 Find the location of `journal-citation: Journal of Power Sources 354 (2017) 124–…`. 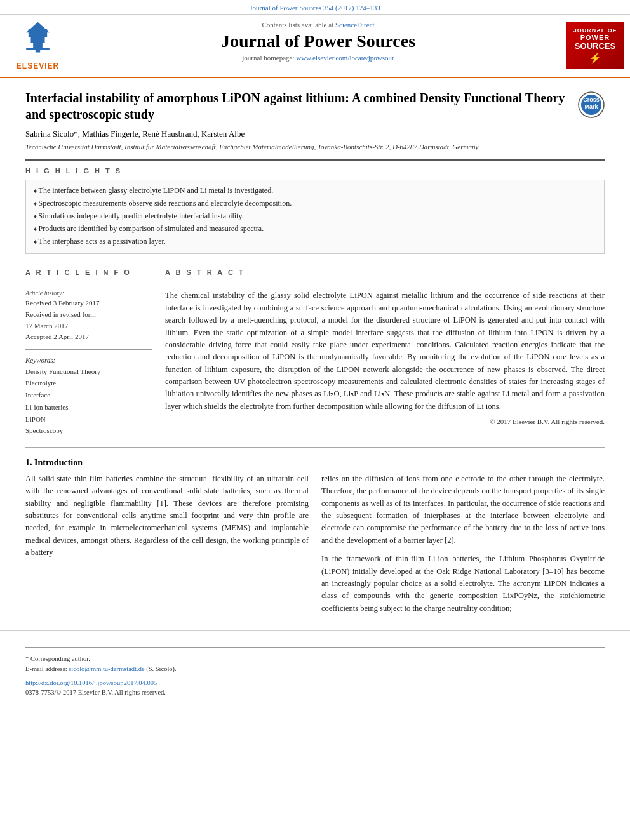

journal-citation: Journal of Power Sources 354 (2017) 124–… is located at coordinates (315, 8).